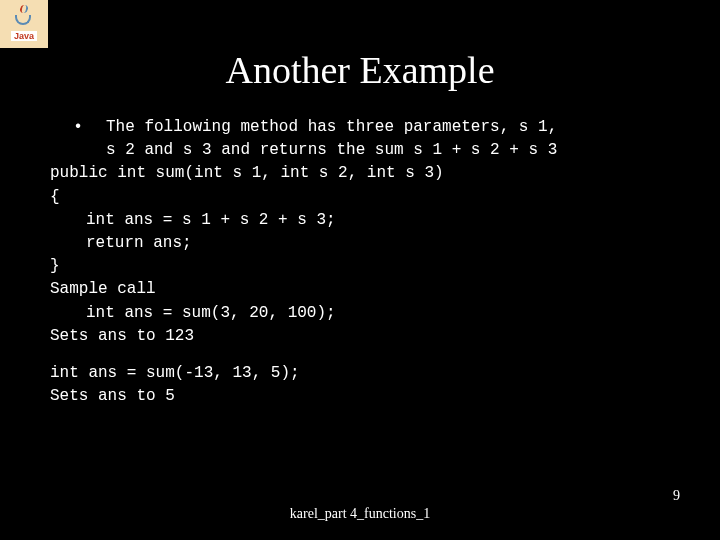 The width and height of the screenshot is (720, 540). Describe the element at coordinates (24, 36) in the screenshot. I see `java-logo-text: Java` at that location.